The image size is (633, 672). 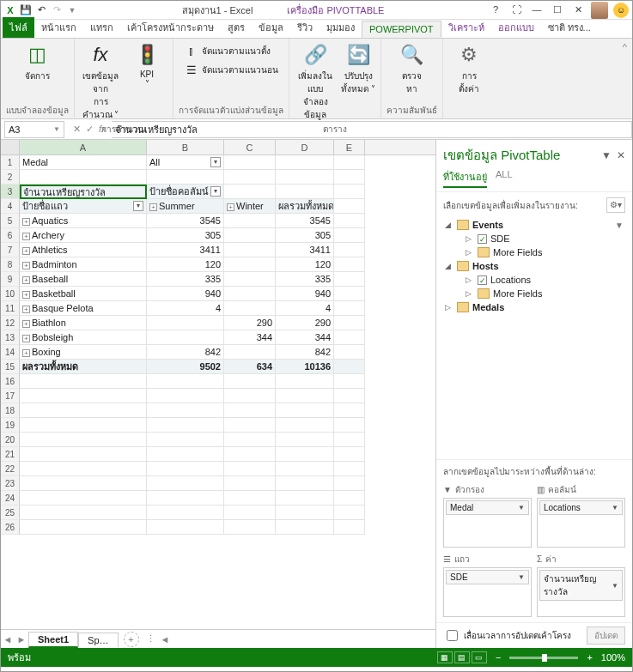 I want to click on row-header: 2, so click(x=10, y=177).